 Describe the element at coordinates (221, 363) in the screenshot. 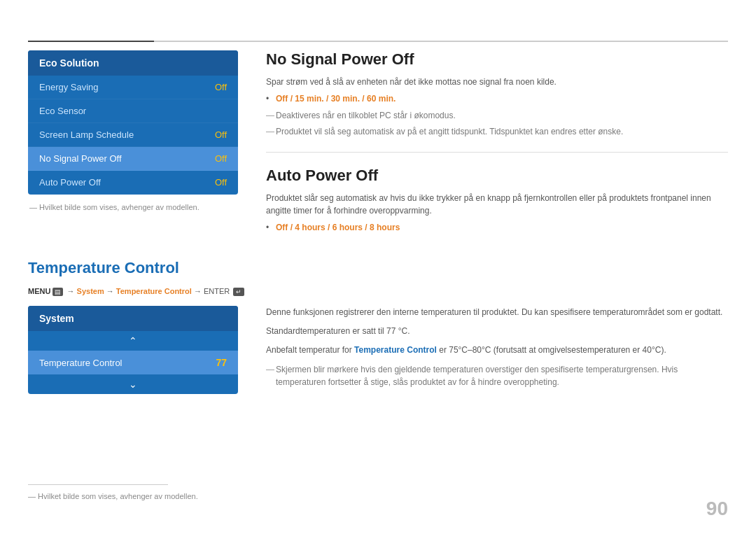

I see `temp-control-value: 77` at that location.